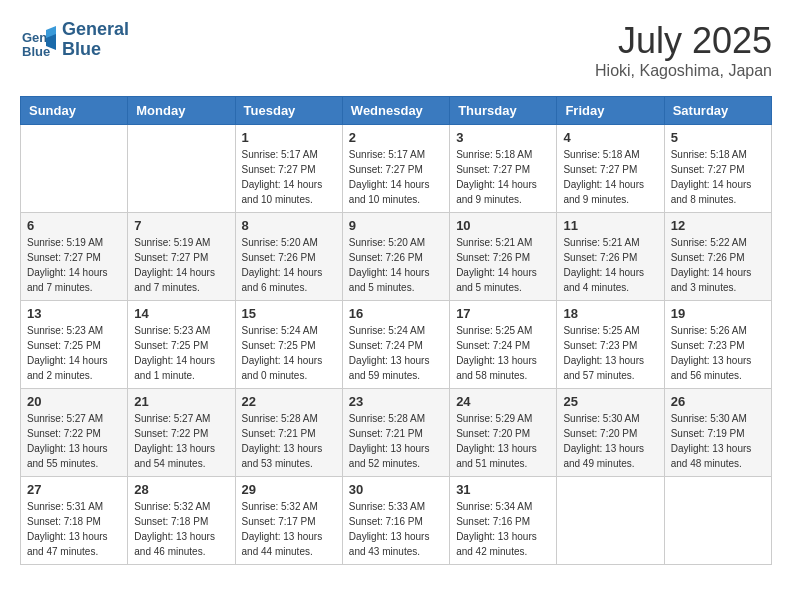 The width and height of the screenshot is (792, 612). What do you see at coordinates (36, 51) in the screenshot?
I see `svg-text: Blue` at bounding box center [36, 51].